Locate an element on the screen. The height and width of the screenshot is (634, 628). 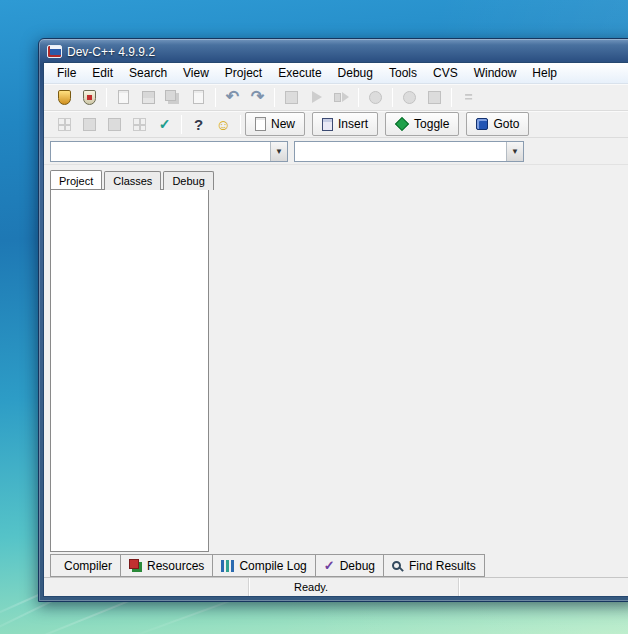
compile-log-tab-label: Compile Log is located at coordinates (272, 566).